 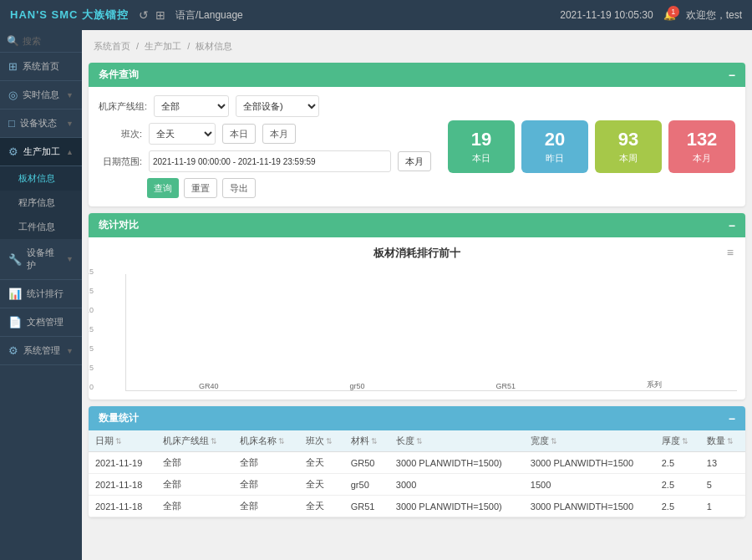 I want to click on stat-month-label: 本月, so click(x=702, y=159).